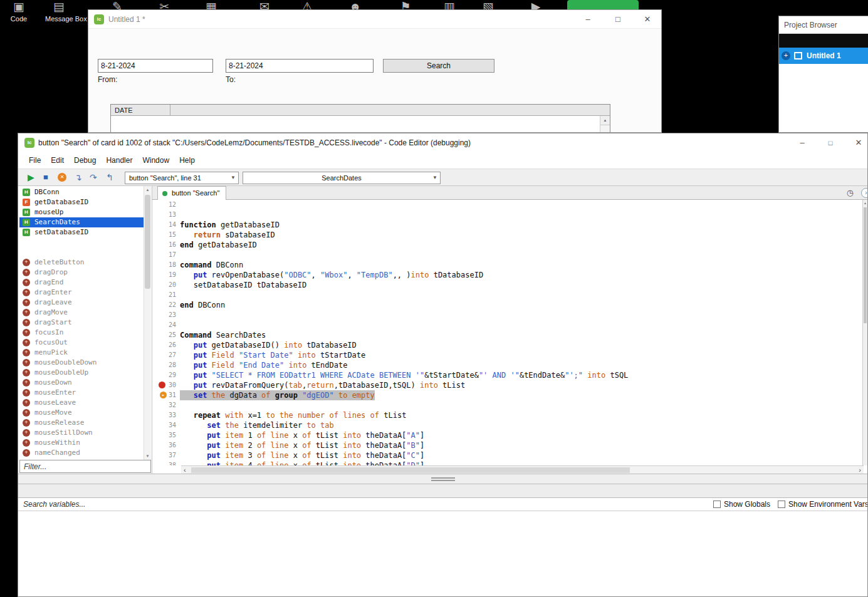 The image size is (868, 597). Describe the element at coordinates (824, 56) in the screenshot. I see `project-item-untitled1: + Untitled 1` at that location.